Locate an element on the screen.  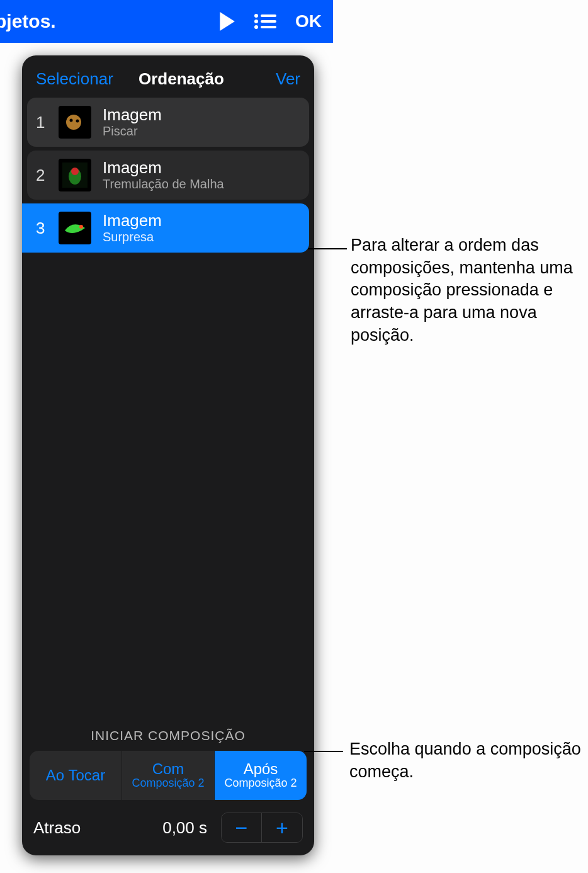
build-index: 1 is located at coordinates (42, 122).